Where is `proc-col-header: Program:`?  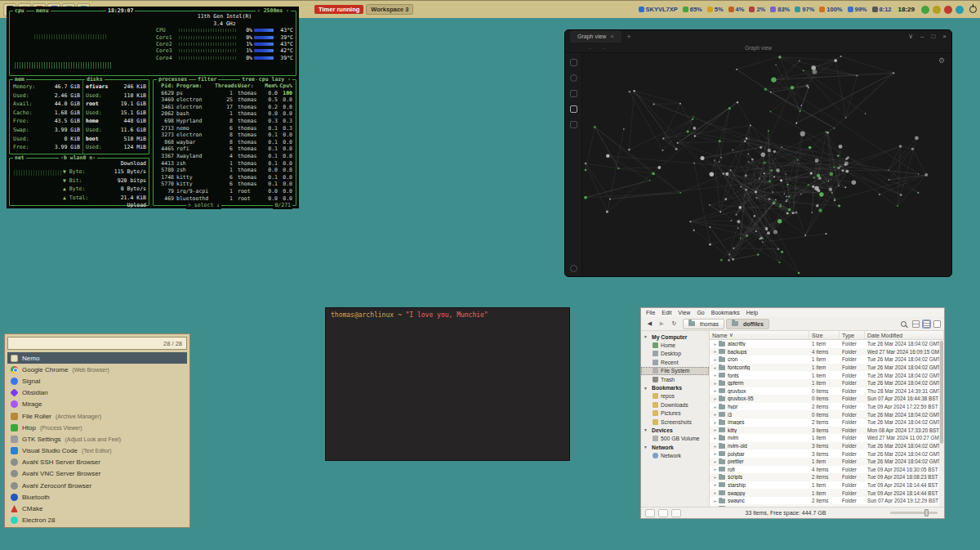 proc-col-header: Program: is located at coordinates (196, 87).